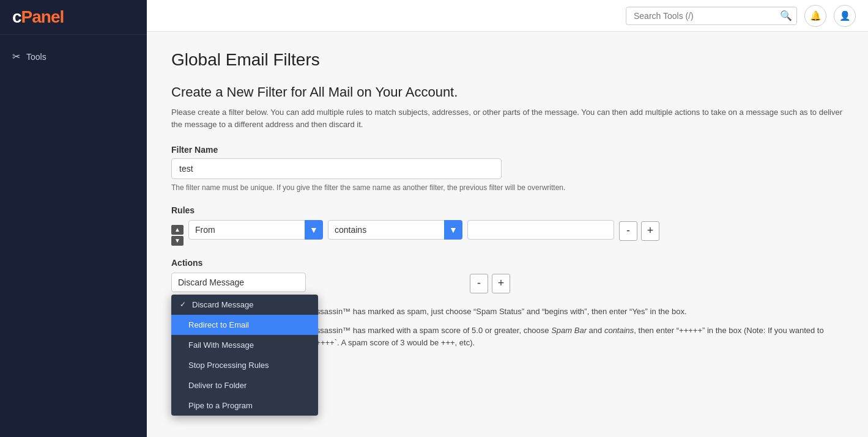  What do you see at coordinates (619, 330) in the screenshot?
I see `hint2-italic2: contains` at bounding box center [619, 330].